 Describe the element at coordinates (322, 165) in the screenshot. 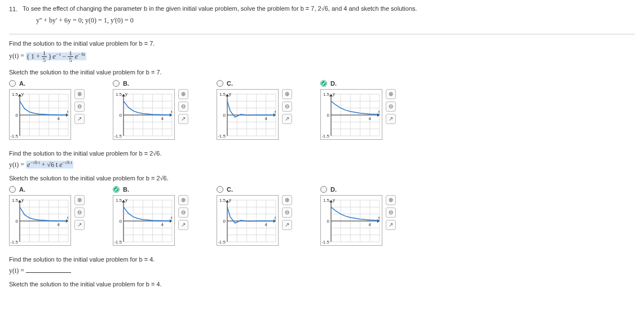

I see `p2-answer: y(t) = e−√6 t + √6 t e−√6 t` at that location.